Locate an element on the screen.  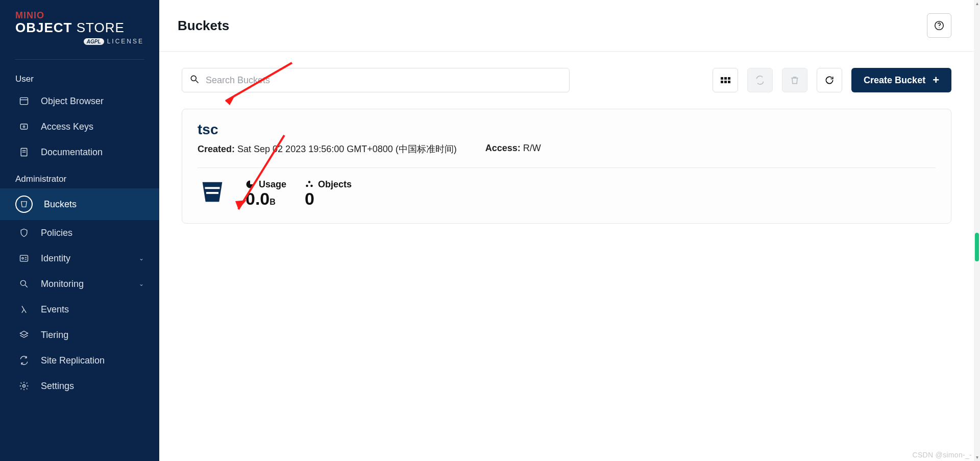
sidebar-item-identity: Identity ⌄ is located at coordinates (80, 258).